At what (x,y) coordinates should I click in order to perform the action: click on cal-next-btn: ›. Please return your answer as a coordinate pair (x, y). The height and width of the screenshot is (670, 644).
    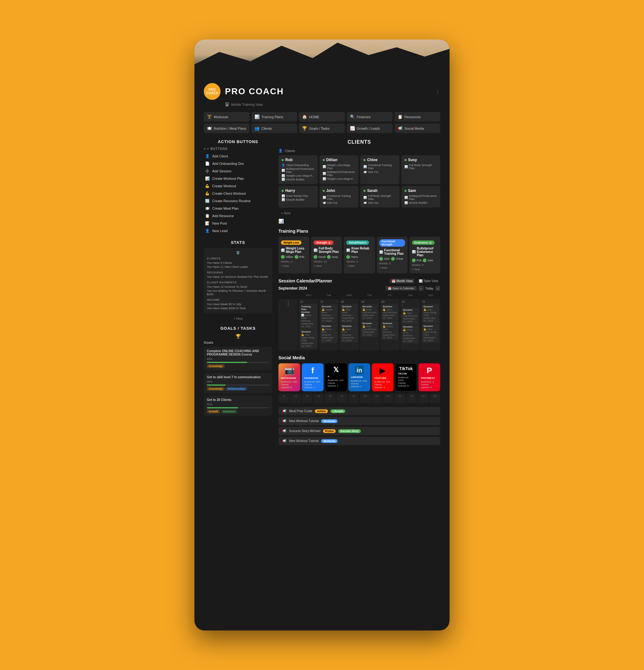
    Looking at the image, I should click on (438, 289).